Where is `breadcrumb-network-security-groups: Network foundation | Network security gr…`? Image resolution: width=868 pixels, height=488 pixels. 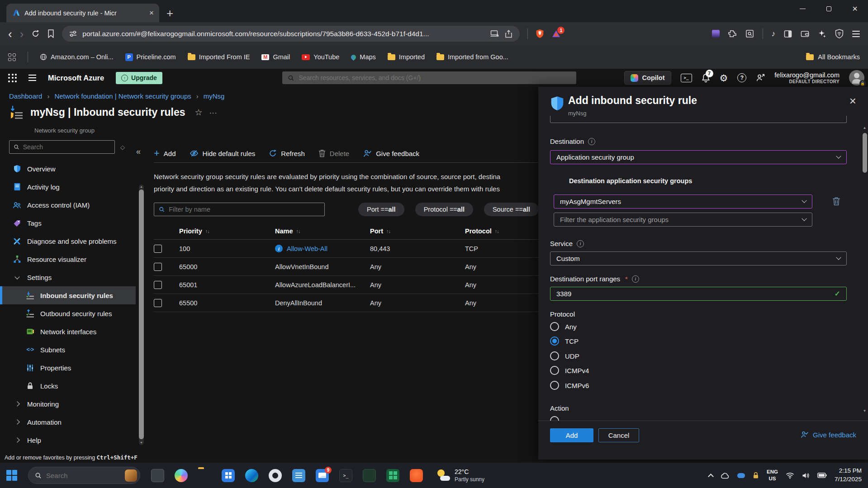
breadcrumb-network-security-groups: Network foundation | Network security gr… is located at coordinates (123, 96).